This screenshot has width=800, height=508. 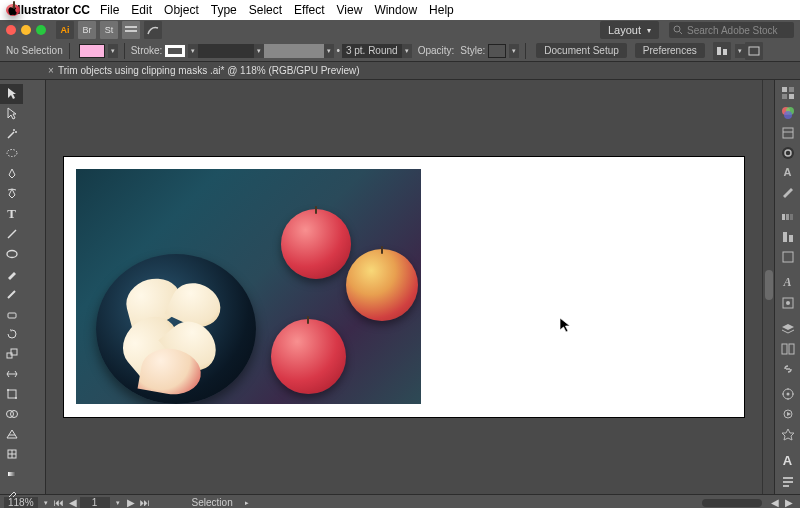 I want to click on panel-type-icon: A, so click(x=788, y=460).